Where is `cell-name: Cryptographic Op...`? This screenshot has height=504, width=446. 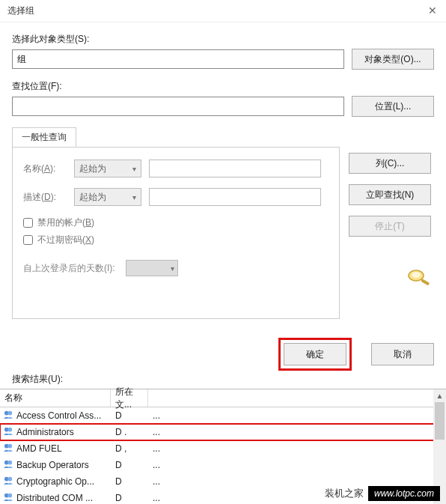 cell-name: Cryptographic Op... is located at coordinates (55, 482).